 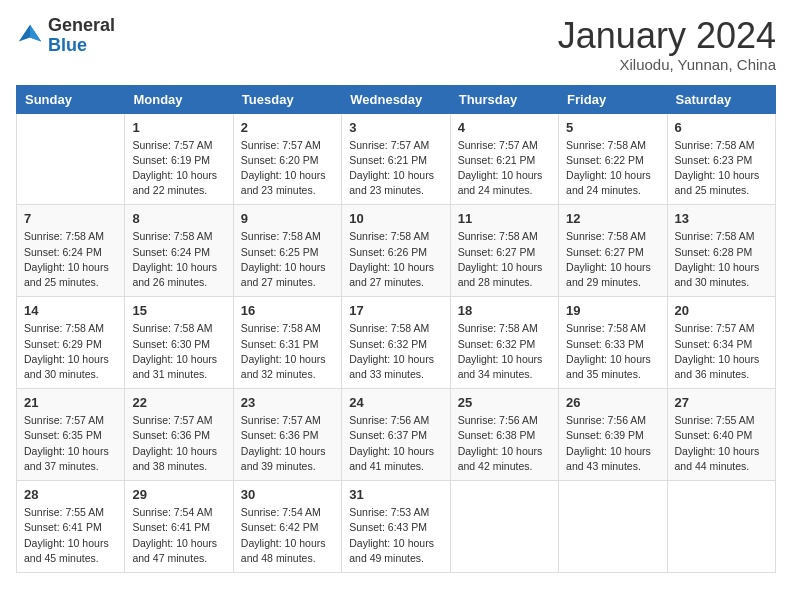 I want to click on calendar-cell: 17Sunrise: 7:58 AM Sunset: 6:32 PM Dayli…, so click(x=396, y=343).